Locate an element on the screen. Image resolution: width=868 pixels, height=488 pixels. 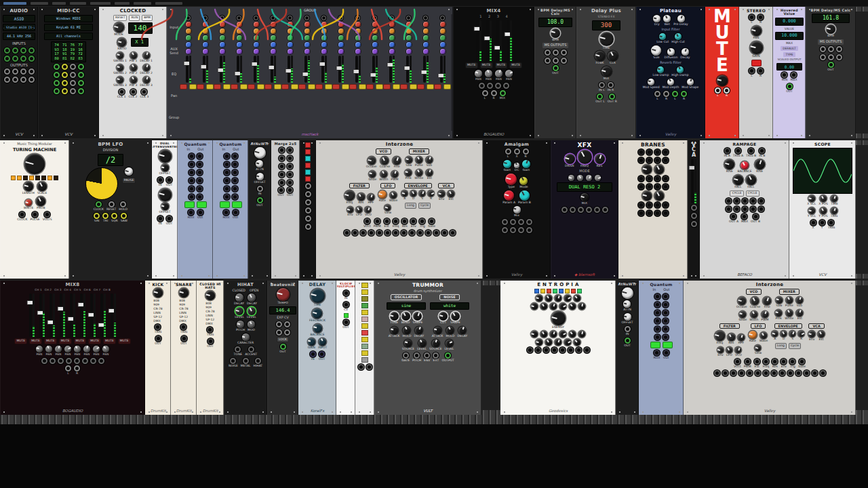
mixer-channel-strip is located at coordinates (307, 73).